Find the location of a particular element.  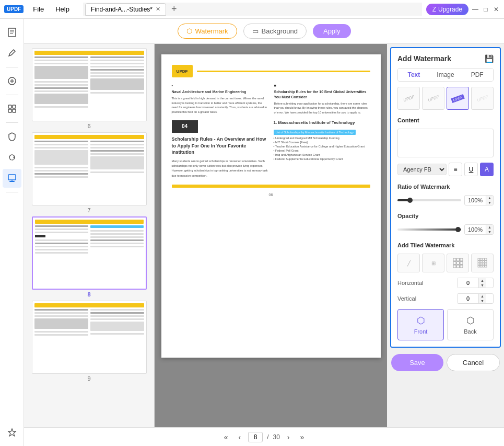

new-tab-btn: + is located at coordinates (174, 9).